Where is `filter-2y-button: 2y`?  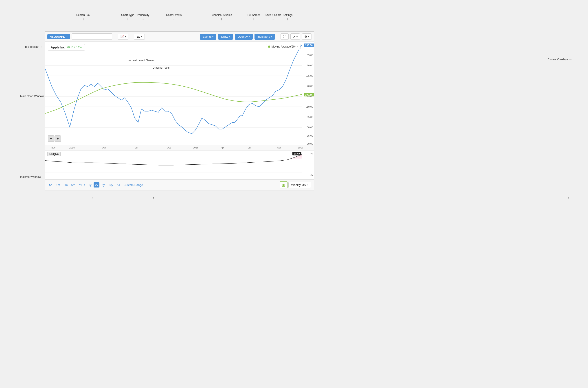
filter-2y-button: 2y is located at coordinates (97, 185).